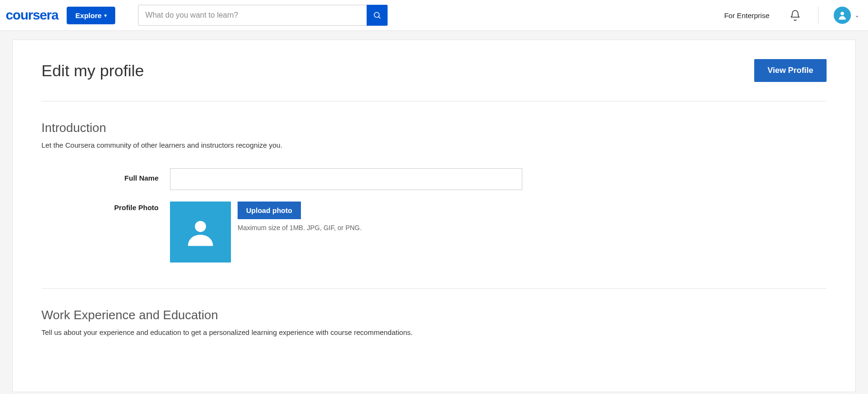 The height and width of the screenshot is (394, 868). I want to click on for-enterprise-link: For Enterprise, so click(747, 15).